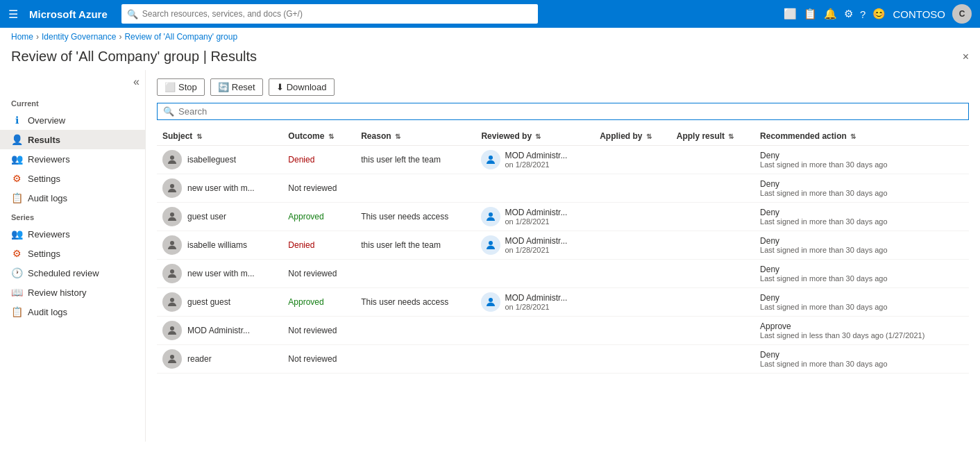 This screenshot has width=980, height=452. I want to click on outcome-sort-icon: ⇅, so click(331, 136).